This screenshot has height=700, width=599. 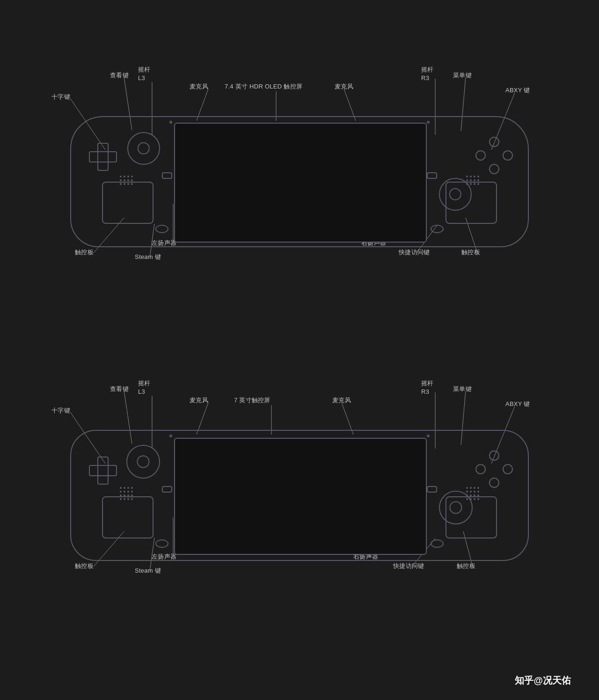 What do you see at coordinates (263, 87) in the screenshot?
I see `label-screen-top: 7.4 英寸 HDR OLED 触控屏` at bounding box center [263, 87].